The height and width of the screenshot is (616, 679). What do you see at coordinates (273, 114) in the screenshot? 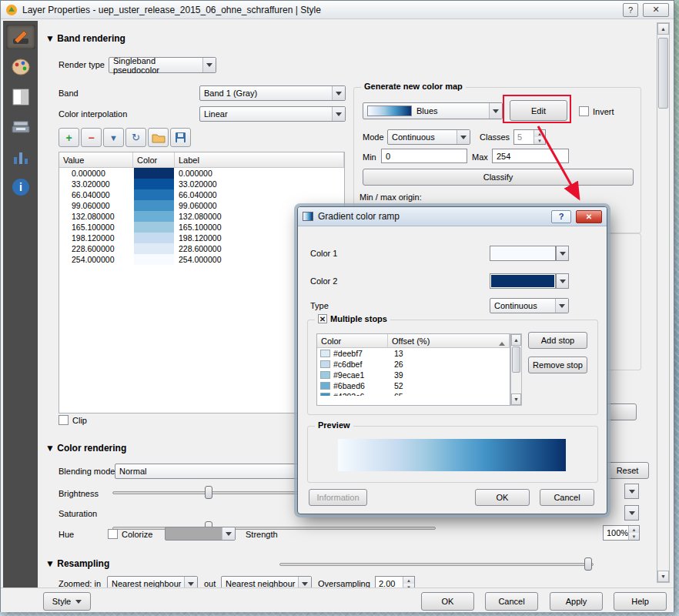
I see `color-interpolation-select: Linear` at bounding box center [273, 114].